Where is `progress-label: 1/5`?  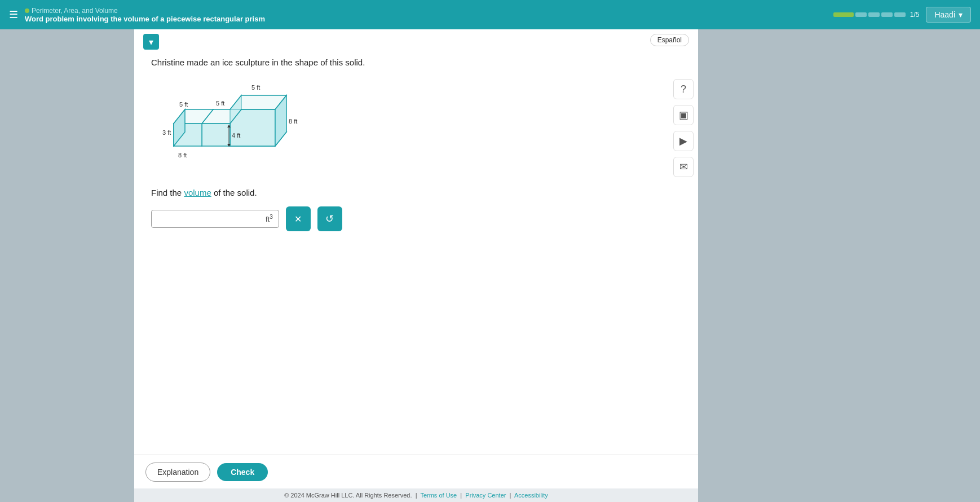
progress-label: 1/5 is located at coordinates (915, 15).